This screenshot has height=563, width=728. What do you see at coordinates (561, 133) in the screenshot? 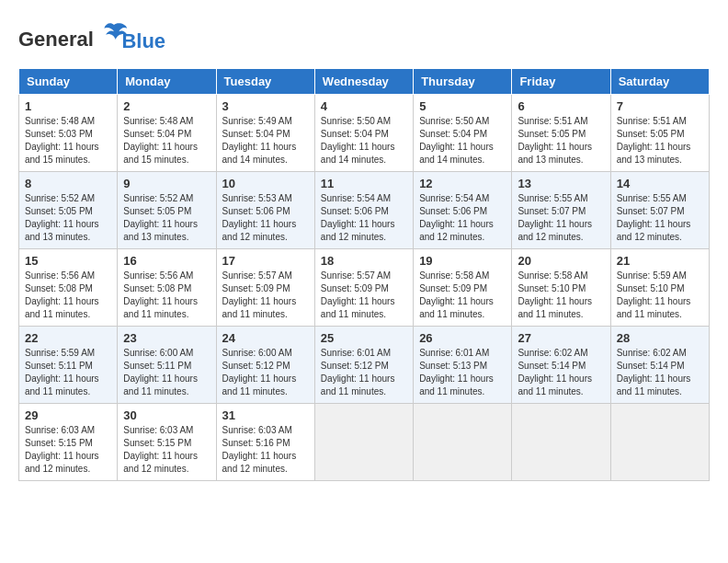
I see `calendar-day-cell: 6Sunrise: 5:51 AMSunset: 5:05 PMDaylight…` at bounding box center [561, 133].